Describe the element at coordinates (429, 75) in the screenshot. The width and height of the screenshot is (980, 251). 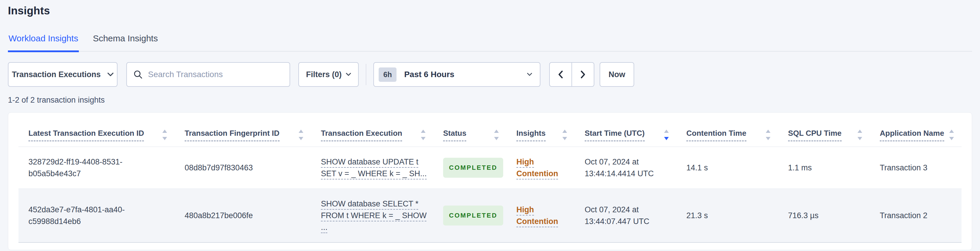
I see `time-range-label: Past 6 Hours` at that location.